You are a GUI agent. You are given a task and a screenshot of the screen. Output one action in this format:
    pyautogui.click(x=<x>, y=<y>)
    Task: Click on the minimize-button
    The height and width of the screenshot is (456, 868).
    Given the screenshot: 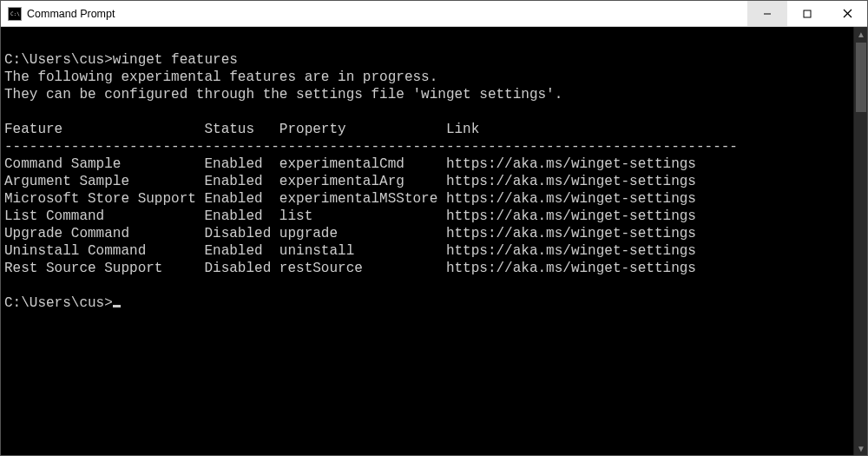 What is the action you would take?
    pyautogui.click(x=767, y=14)
    